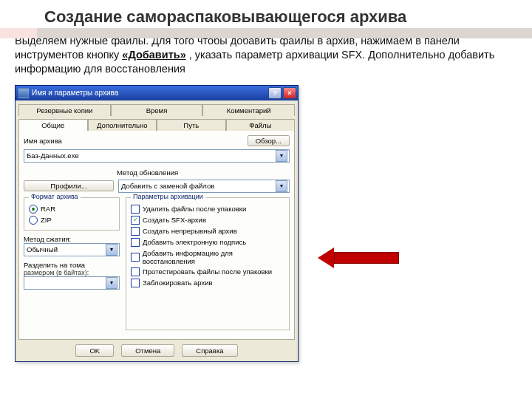  I want to click on browse-button: Обзор..., so click(269, 140).